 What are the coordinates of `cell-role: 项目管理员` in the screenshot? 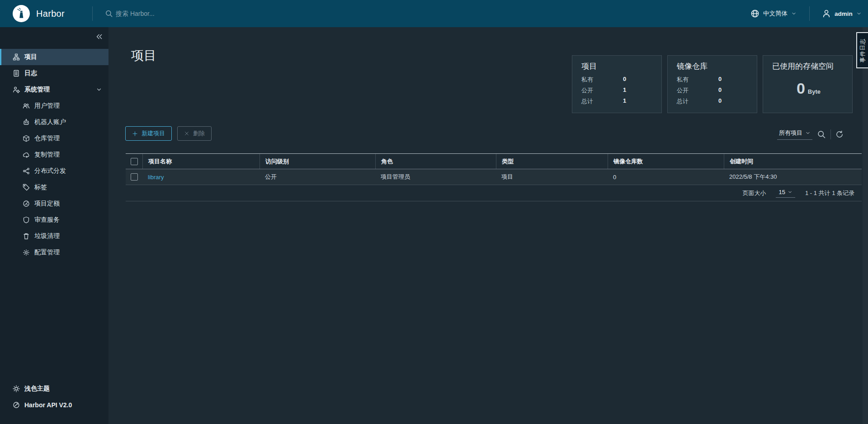 It's located at (436, 177).